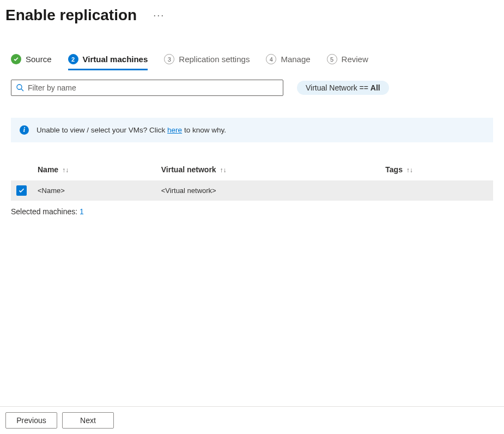 This screenshot has height=434, width=504. Describe the element at coordinates (252, 191) in the screenshot. I see `table-row: <Name> <Virtual network>` at that location.